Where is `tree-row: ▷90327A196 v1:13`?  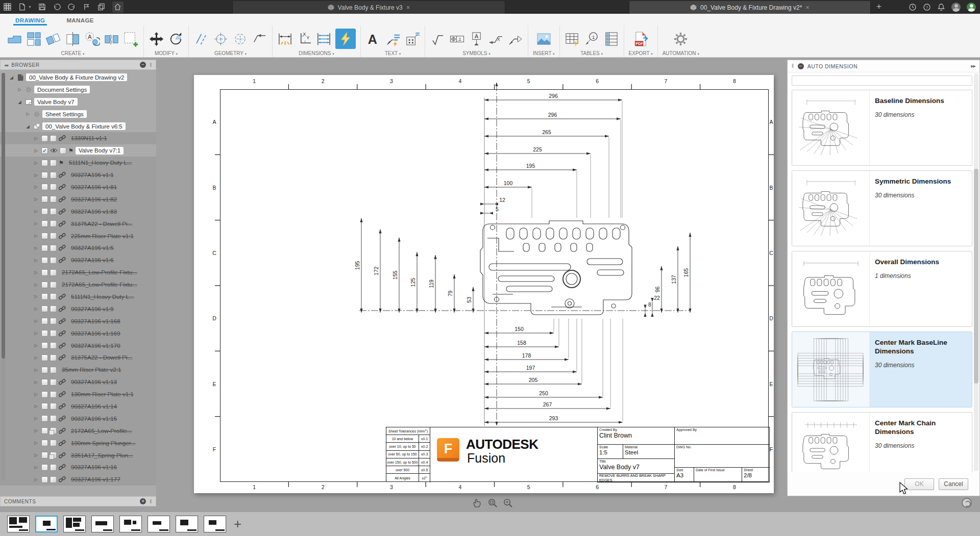
tree-row: ▷90327A196 v1:13 is located at coordinates (78, 382).